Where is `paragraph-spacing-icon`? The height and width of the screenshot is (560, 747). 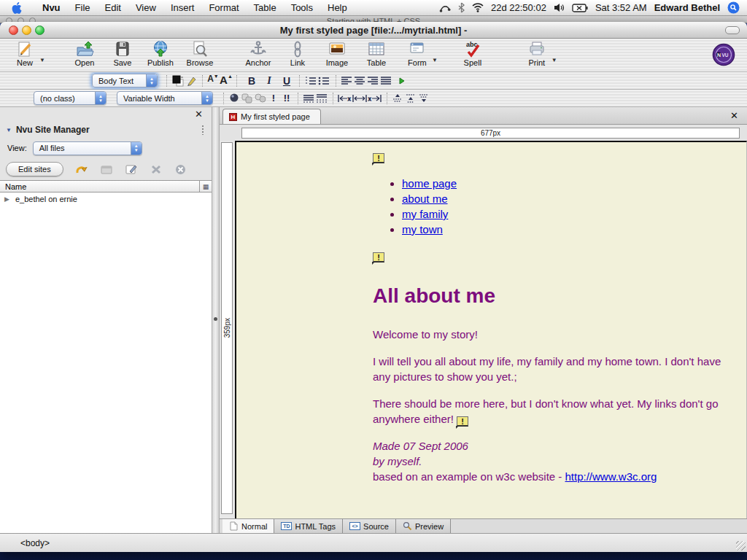 paragraph-spacing-icon is located at coordinates (322, 98).